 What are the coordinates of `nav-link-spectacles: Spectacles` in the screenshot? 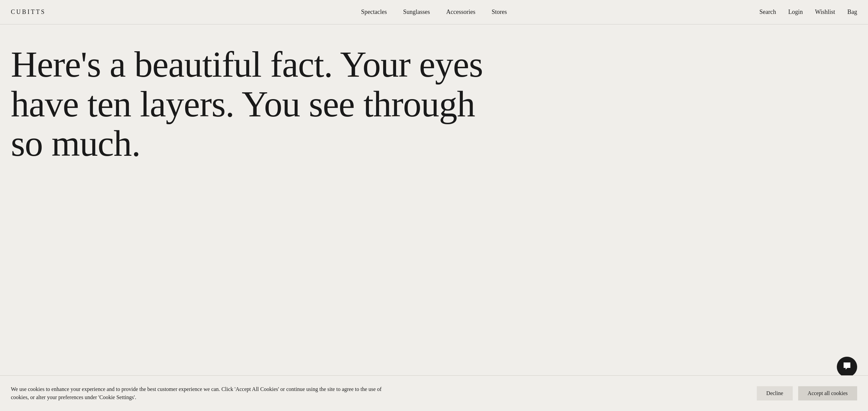 It's located at (374, 12).